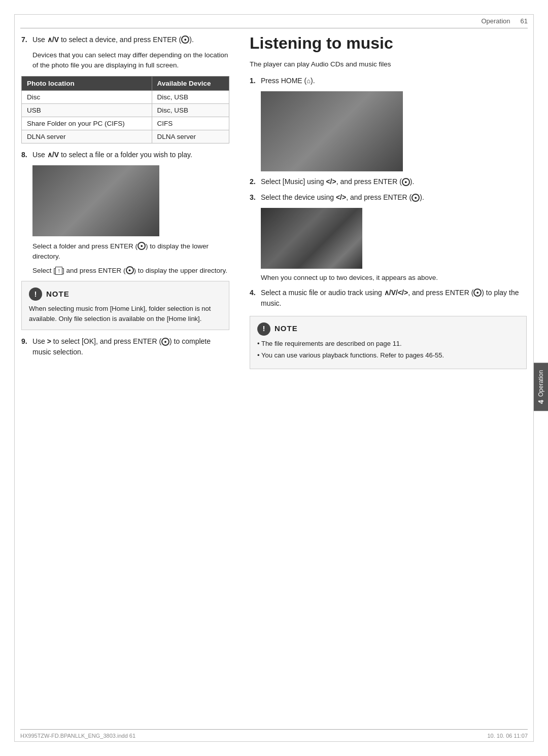 This screenshot has height=756, width=548. I want to click on sub-para-enter: Select a folder and press ENTER (●) to d…, so click(131, 251).